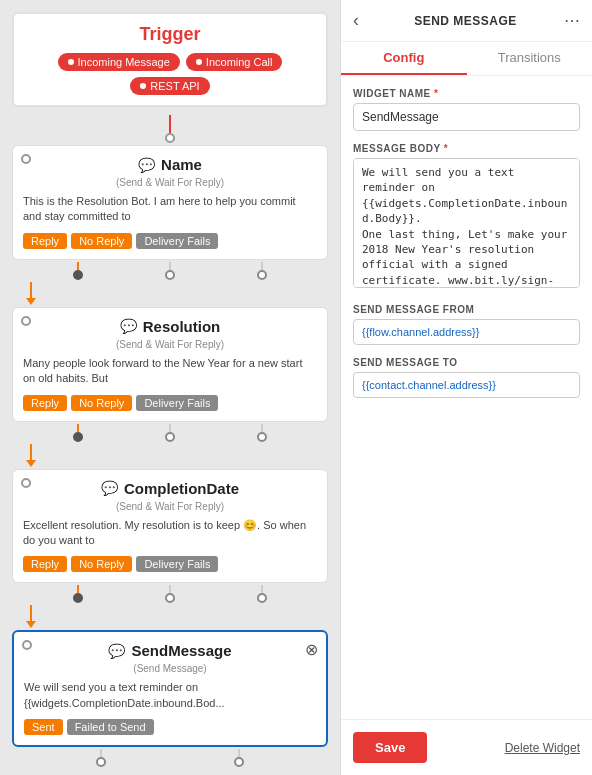 This screenshot has height=775, width=592. Describe the element at coordinates (466, 117) in the screenshot. I see `widget-name-input` at that location.